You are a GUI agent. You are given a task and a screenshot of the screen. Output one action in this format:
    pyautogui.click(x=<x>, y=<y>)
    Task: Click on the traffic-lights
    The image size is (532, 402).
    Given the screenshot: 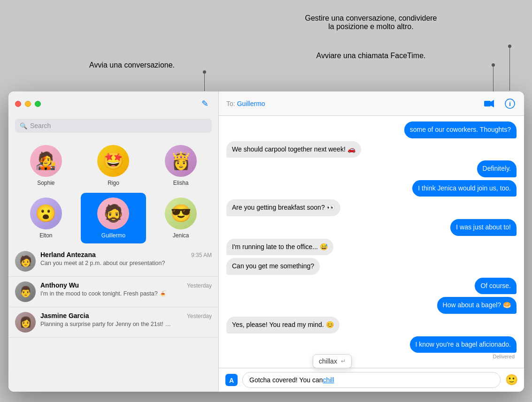 What is the action you would take?
    pyautogui.click(x=28, y=104)
    